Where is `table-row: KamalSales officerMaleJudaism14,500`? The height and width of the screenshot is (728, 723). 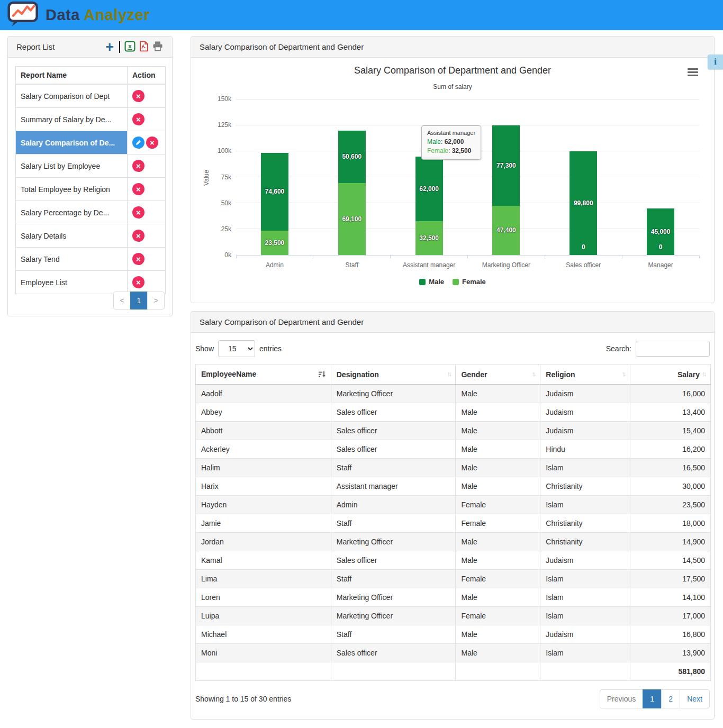
table-row: KamalSales officerMaleJudaism14,500 is located at coordinates (453, 561).